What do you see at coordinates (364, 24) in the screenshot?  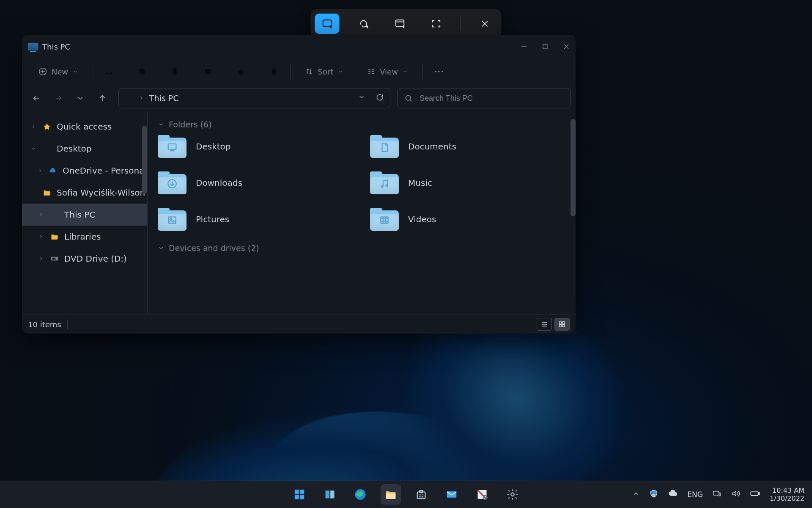 I see `snip-freeform-button` at bounding box center [364, 24].